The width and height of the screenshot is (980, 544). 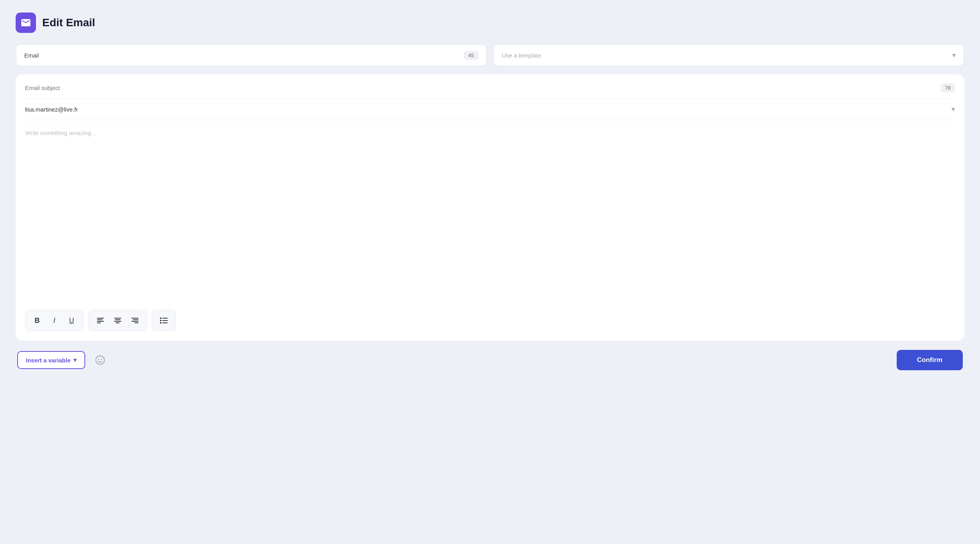 I want to click on underline-button: U, so click(x=72, y=321).